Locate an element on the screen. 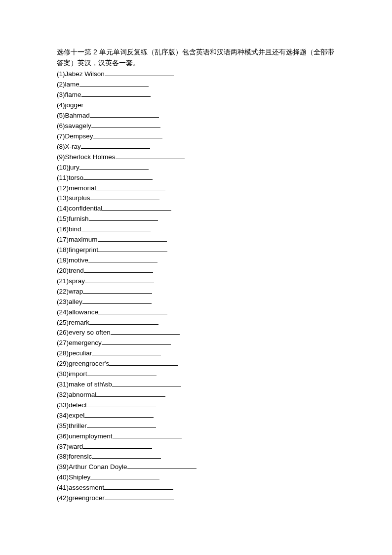  vocabulary-item: (31)make of sth\sb is located at coordinates (196, 384).